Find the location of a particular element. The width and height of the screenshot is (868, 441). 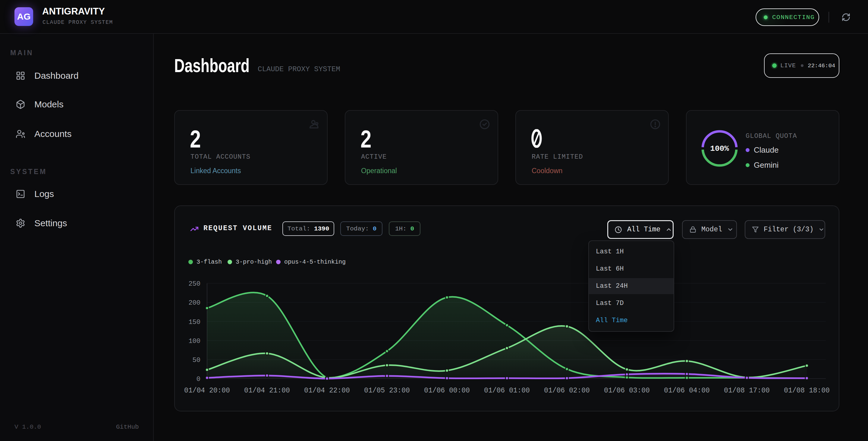

svg-text: 01/06 01:00 is located at coordinates (507, 390).